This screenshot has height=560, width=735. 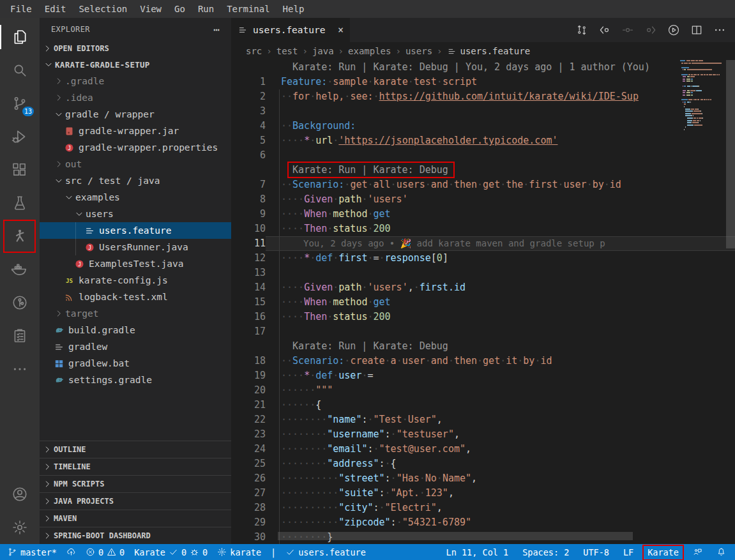 I want to click on open-editors-section: OPEN EDITORS, so click(x=135, y=49).